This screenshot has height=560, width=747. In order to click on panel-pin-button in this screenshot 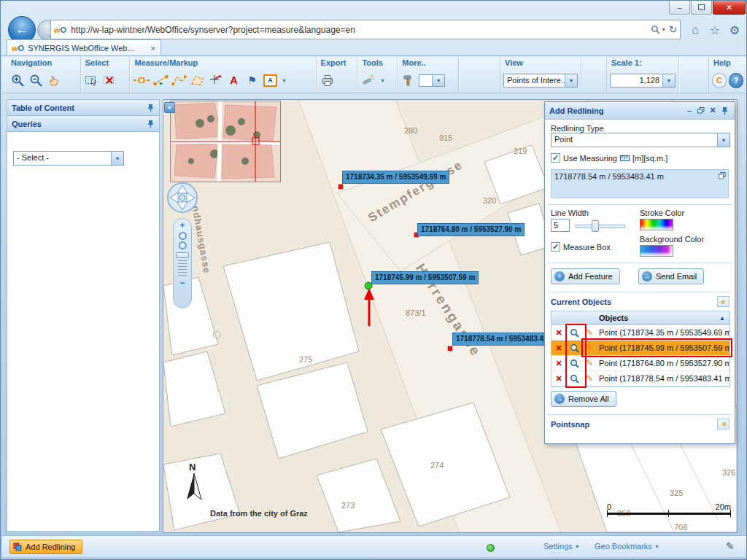, I will do `click(724, 111)`.